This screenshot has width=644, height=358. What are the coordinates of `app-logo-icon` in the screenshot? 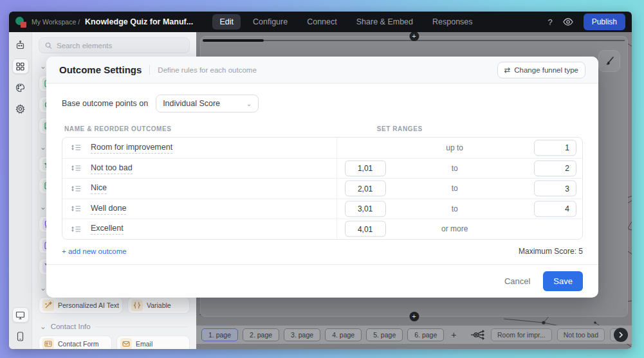 It's located at (21, 22).